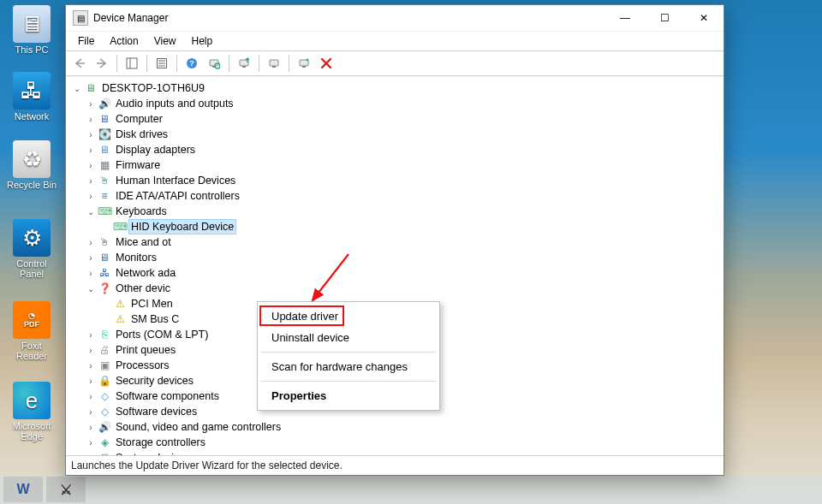 Image resolution: width=822 pixels, height=504 pixels. I want to click on context-properties: Properties, so click(348, 395).